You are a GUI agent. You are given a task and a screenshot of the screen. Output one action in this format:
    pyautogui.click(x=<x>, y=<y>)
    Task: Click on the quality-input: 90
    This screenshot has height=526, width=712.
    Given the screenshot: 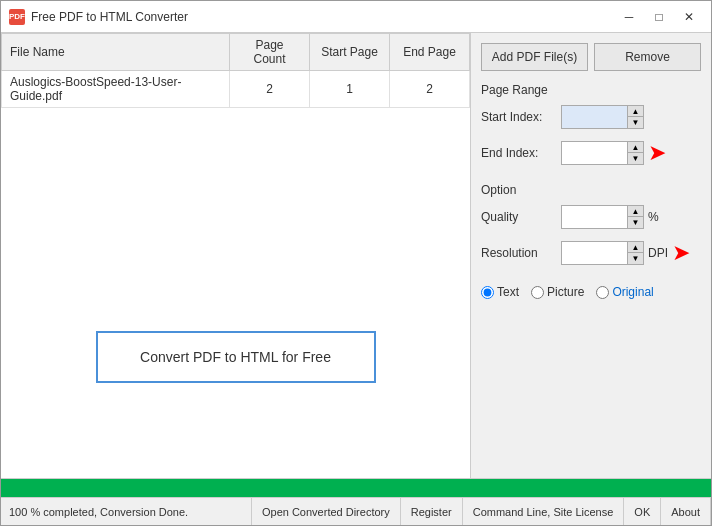 What is the action you would take?
    pyautogui.click(x=594, y=217)
    